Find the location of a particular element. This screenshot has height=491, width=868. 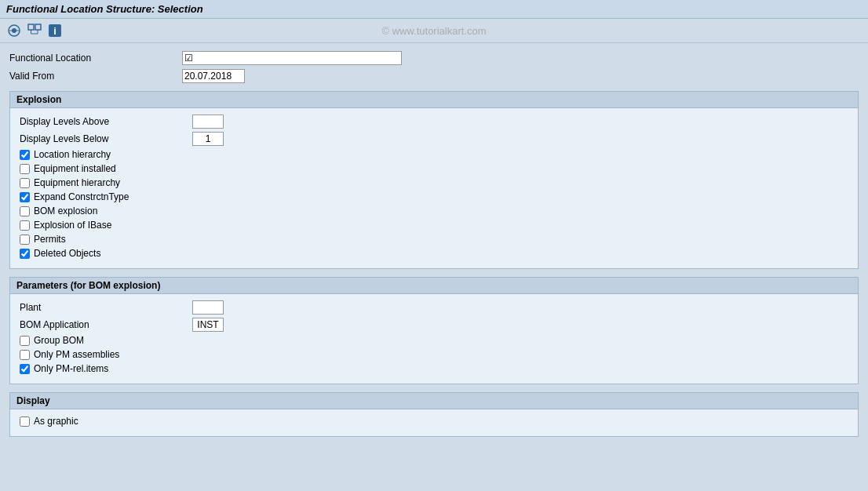

equipment-hierarchy-row: Equipment hierarchy is located at coordinates (434, 183).